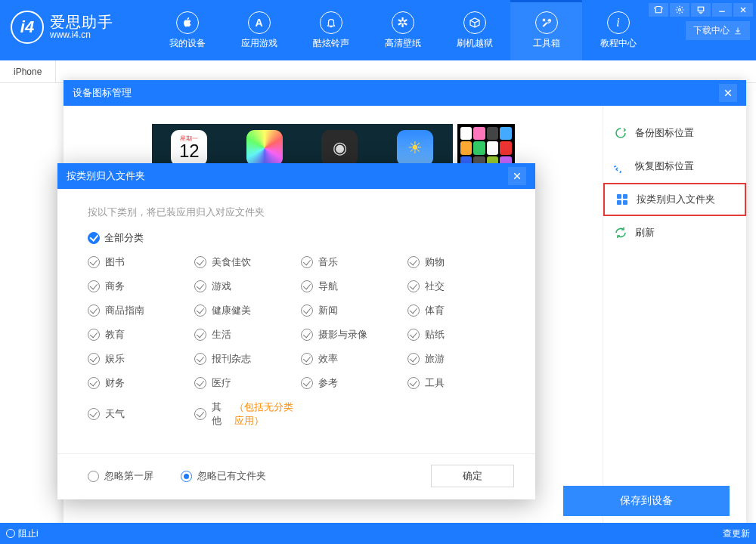  I want to click on category-医疗: 医疗, so click(248, 383).